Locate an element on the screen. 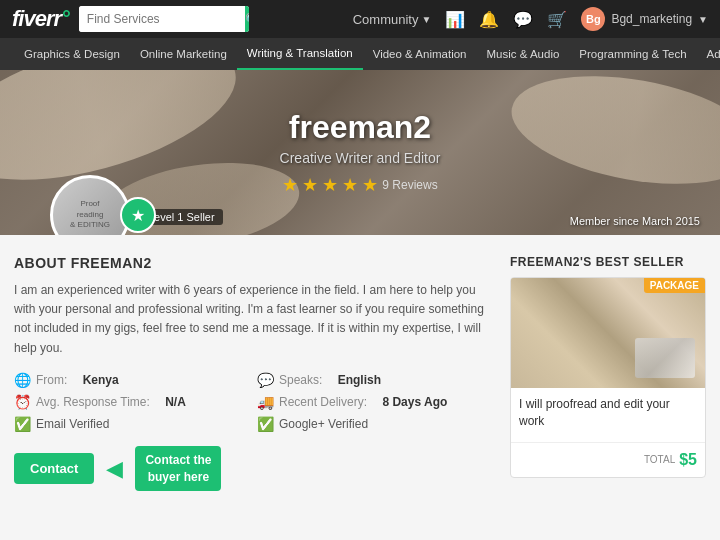  fiverr-logo: fiverr° is located at coordinates (40, 19).